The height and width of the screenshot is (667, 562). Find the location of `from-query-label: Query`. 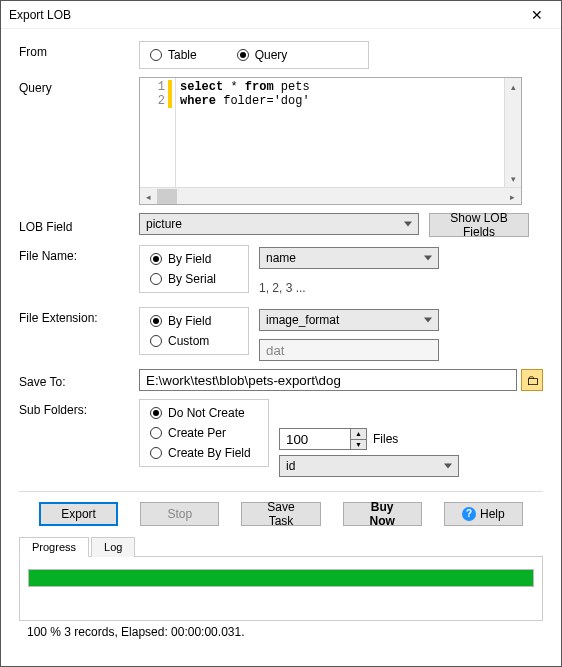

from-query-label: Query is located at coordinates (272, 55).